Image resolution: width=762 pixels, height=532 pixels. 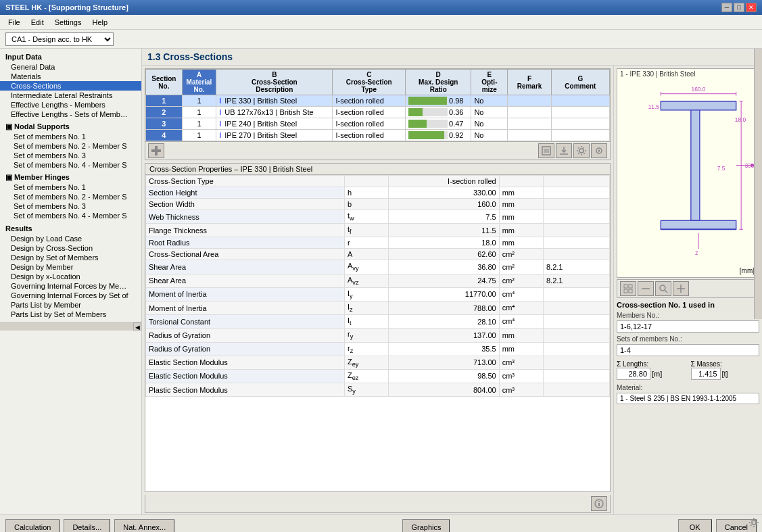 I want to click on prop-val-type: I-section rolled, so click(x=444, y=181).